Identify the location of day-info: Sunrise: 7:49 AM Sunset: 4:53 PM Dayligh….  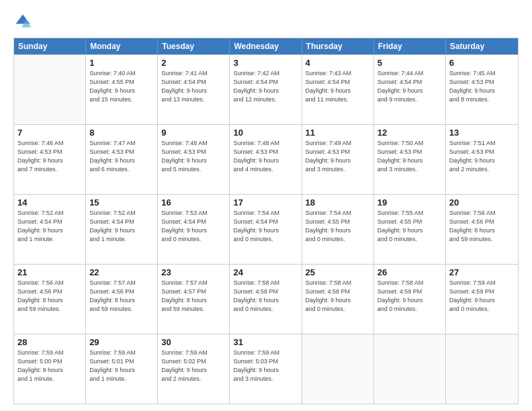
(338, 156).